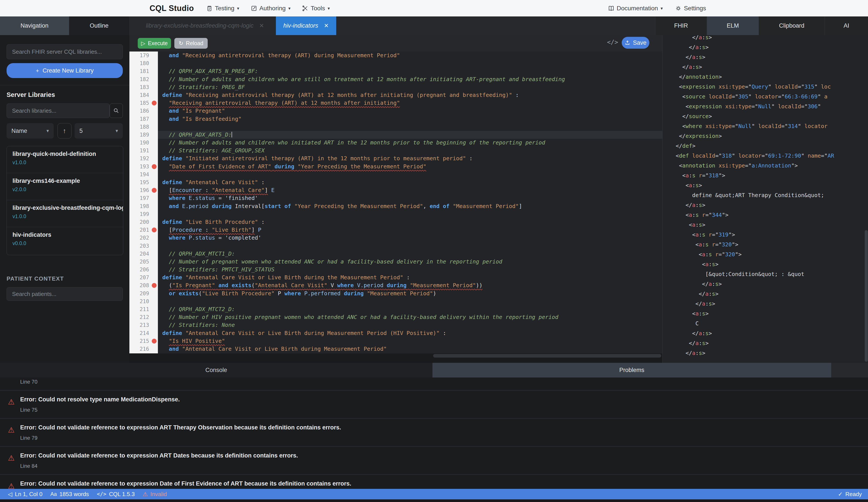 The image size is (868, 502). I want to click on execute-button: ▷ Execute, so click(154, 43).